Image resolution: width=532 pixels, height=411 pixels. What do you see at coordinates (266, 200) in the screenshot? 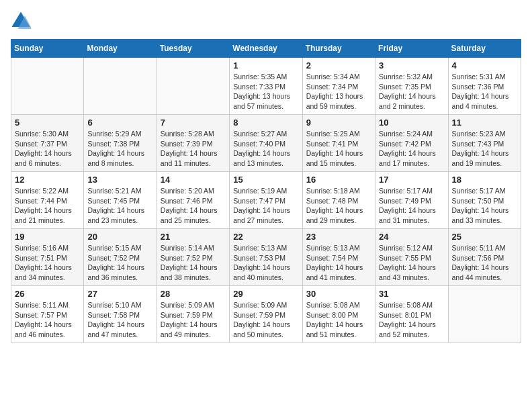
I see `calendar-cell: 15Sunrise: 5:19 AMSunset: 7:47 PMDayligh…` at bounding box center [266, 200].